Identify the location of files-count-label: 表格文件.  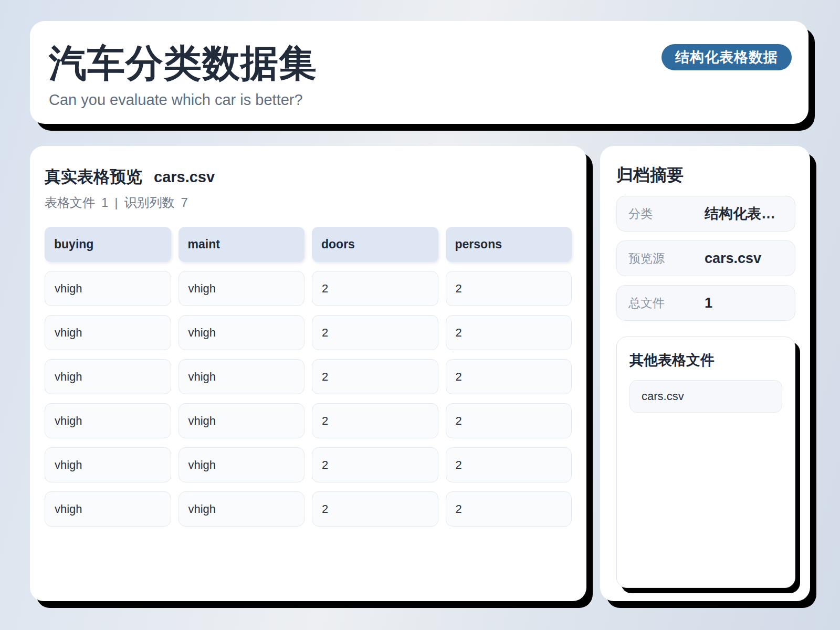
(70, 203).